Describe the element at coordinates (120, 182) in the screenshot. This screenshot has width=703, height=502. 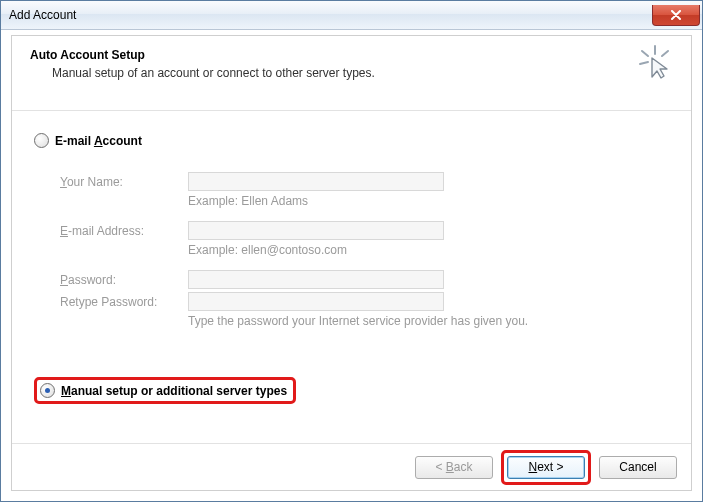
I see `your-name-label: Your Name:` at that location.